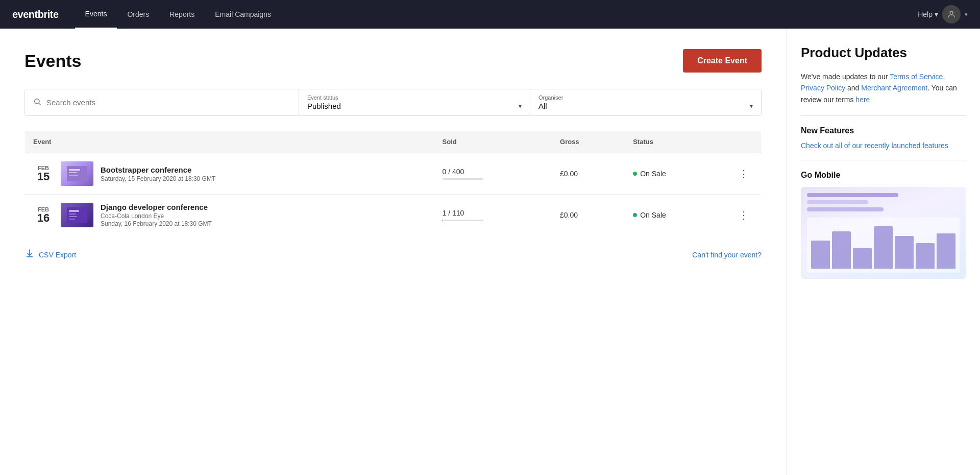 This screenshot has height=475, width=980. I want to click on event-status-chevron-icon: ▾, so click(520, 106).